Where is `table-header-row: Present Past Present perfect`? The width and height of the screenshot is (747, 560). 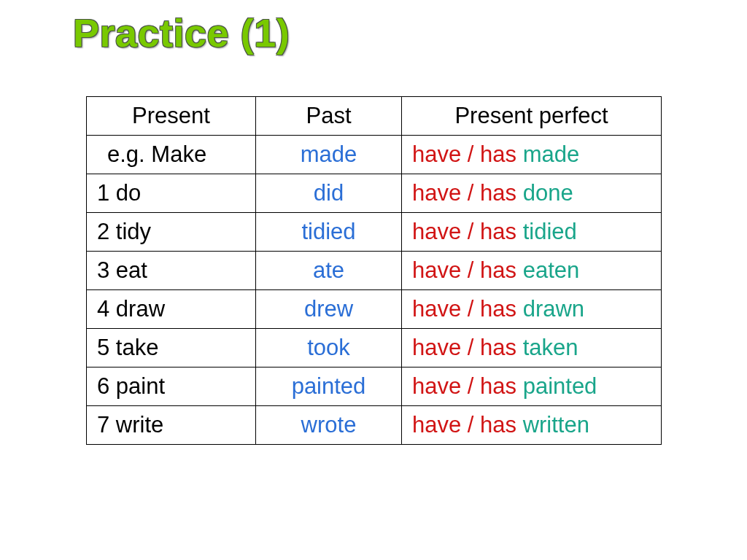 table-header-row: Present Past Present perfect is located at coordinates (374, 117).